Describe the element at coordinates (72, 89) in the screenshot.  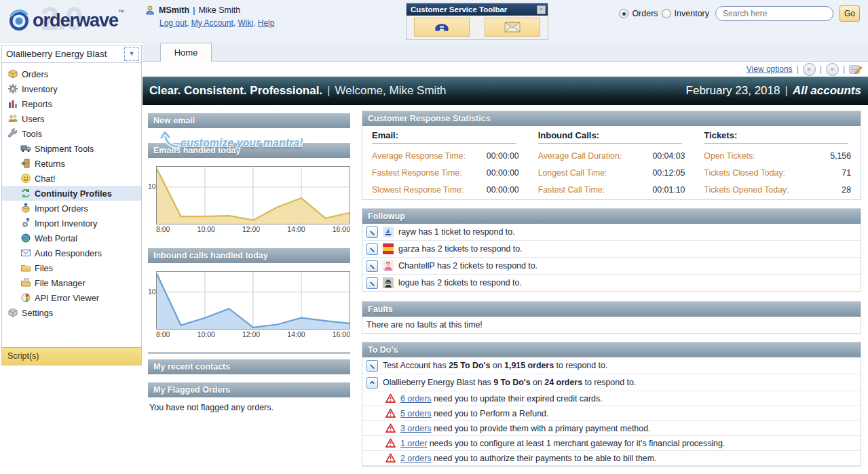
I see `sidebar-item-inventory: Inventory` at that location.